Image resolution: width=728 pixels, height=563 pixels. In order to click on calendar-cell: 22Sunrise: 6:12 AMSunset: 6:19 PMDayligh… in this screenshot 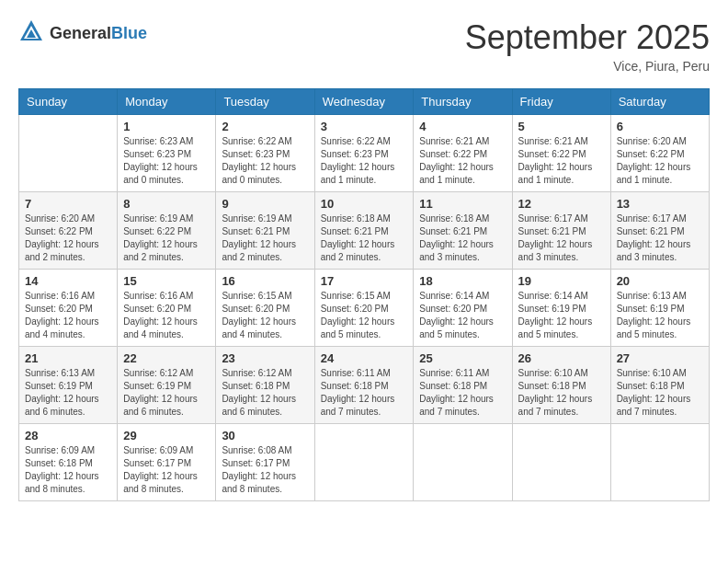, I will do `click(167, 385)`.